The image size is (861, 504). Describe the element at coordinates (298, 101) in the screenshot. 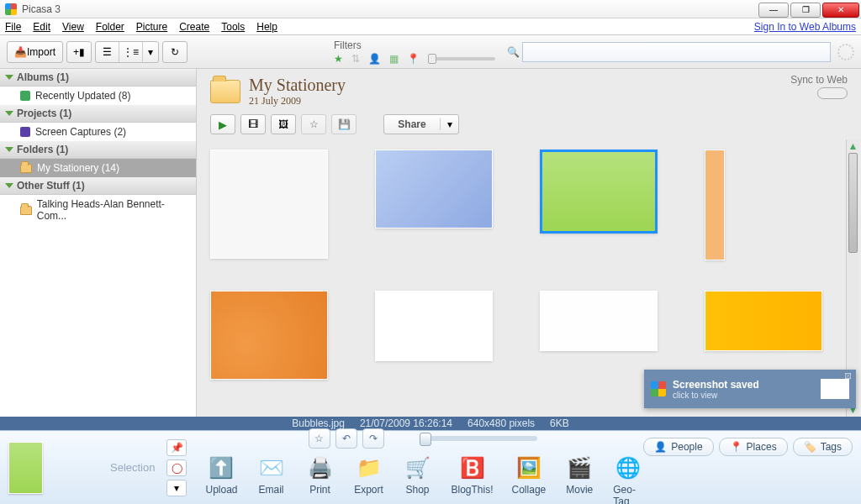

I see `folder-date: 21 July 2009` at that location.